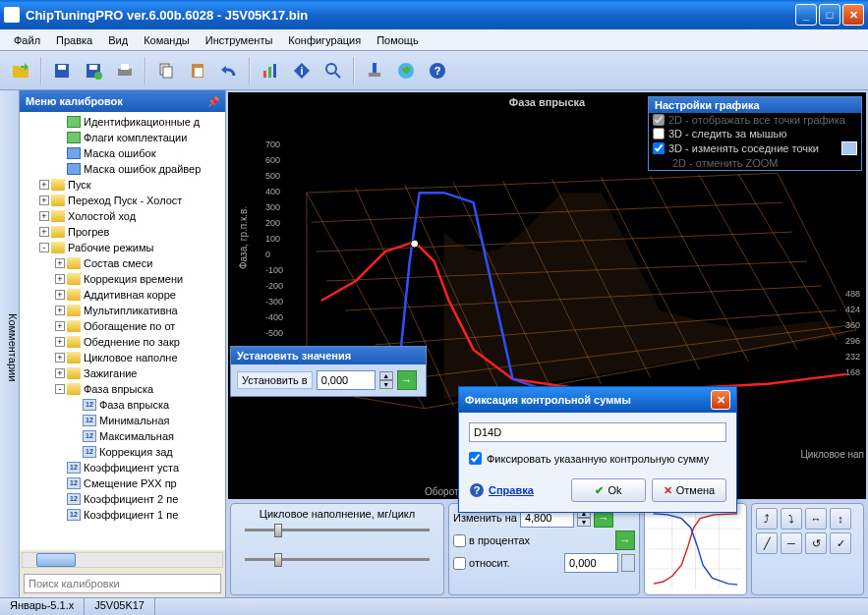 The height and width of the screenshot is (615, 868). Describe the element at coordinates (122, 483) in the screenshot. I see `tree-item: 12Смещение РХХ пр` at that location.